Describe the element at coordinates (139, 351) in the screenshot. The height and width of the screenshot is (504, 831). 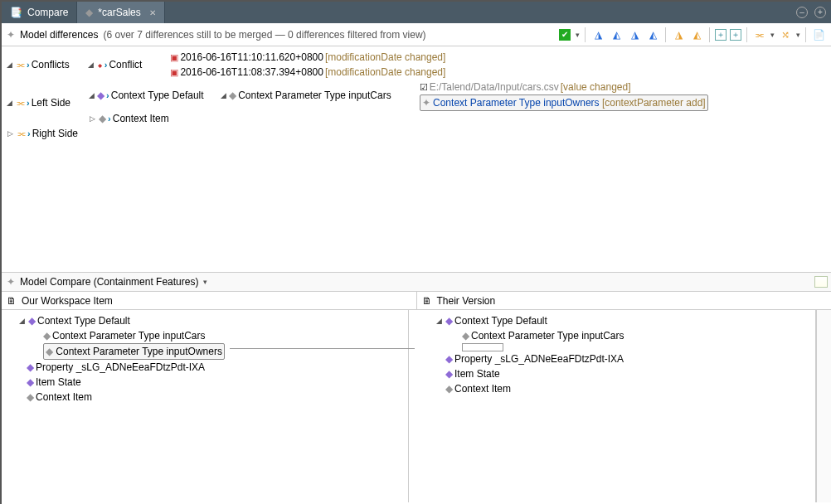
I see `l-owners: Context Parameter Type inputOwners` at that location.